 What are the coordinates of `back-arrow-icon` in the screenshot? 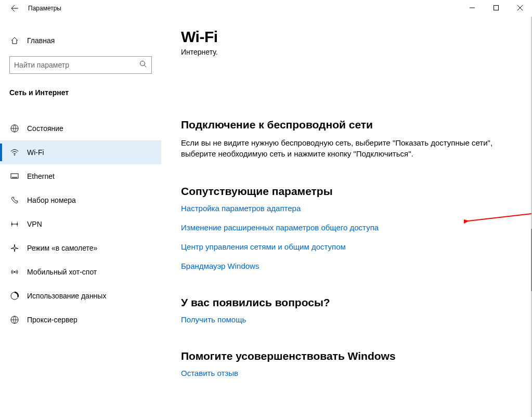 It's located at (15, 8).